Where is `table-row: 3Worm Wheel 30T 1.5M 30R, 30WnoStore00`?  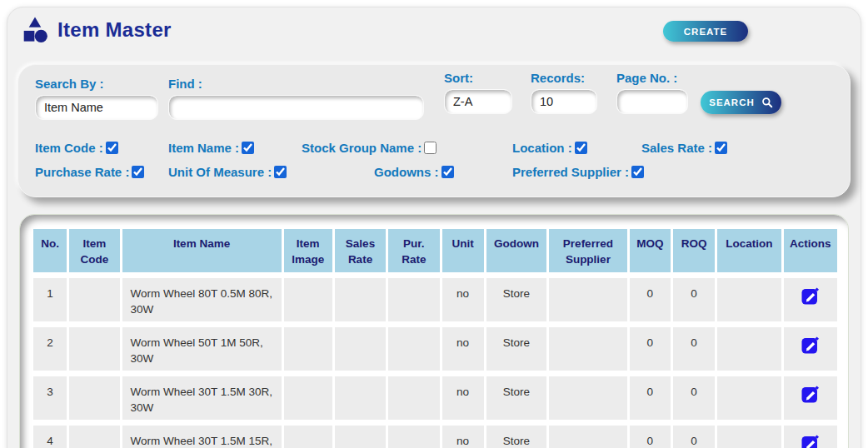 table-row: 3Worm Wheel 30T 1.5M 30R, 30WnoStore00 is located at coordinates (435, 398).